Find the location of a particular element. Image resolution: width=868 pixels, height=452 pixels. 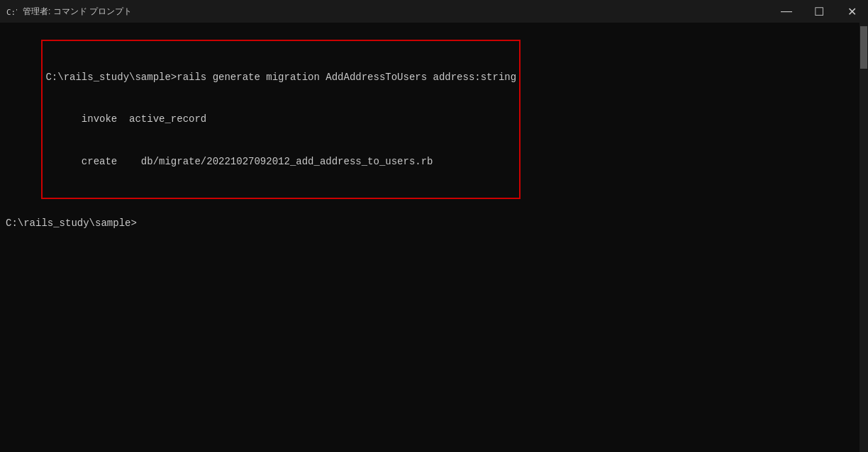

title-bar-title: 管理者: コマンド プロンプト is located at coordinates (77, 11).